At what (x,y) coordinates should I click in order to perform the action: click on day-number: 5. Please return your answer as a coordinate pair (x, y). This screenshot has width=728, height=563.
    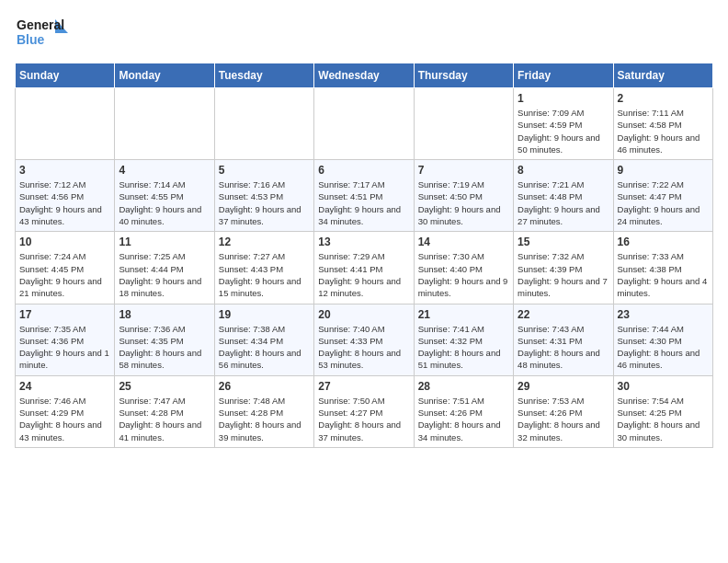
    Looking at the image, I should click on (265, 170).